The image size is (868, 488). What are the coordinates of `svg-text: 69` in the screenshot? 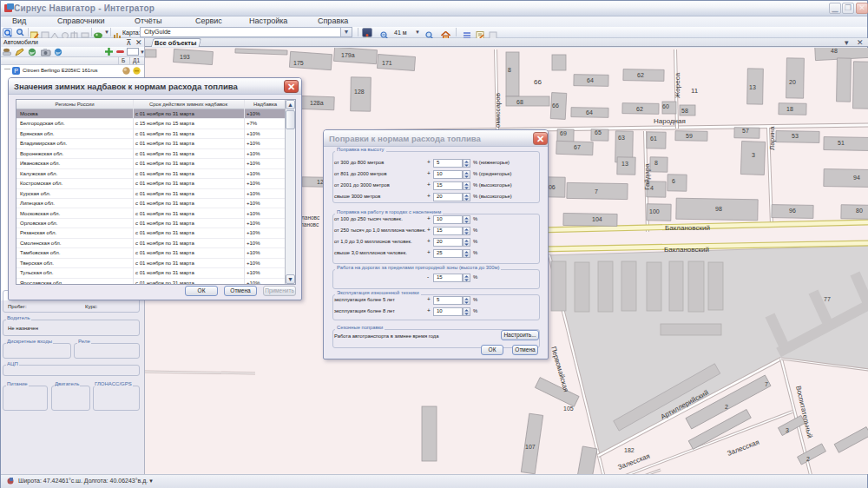 It's located at (563, 134).